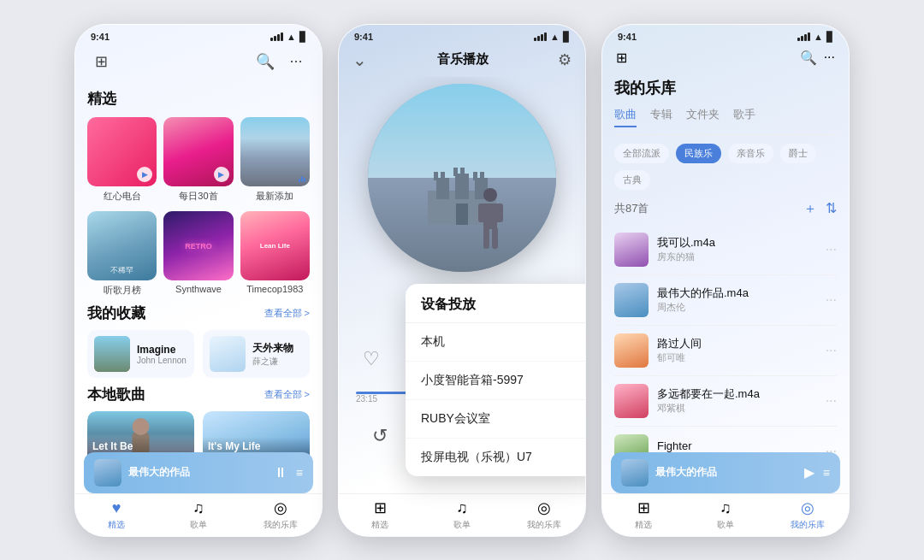  Describe the element at coordinates (281, 473) in the screenshot. I see `pause-btn-1: ⏸` at that location.